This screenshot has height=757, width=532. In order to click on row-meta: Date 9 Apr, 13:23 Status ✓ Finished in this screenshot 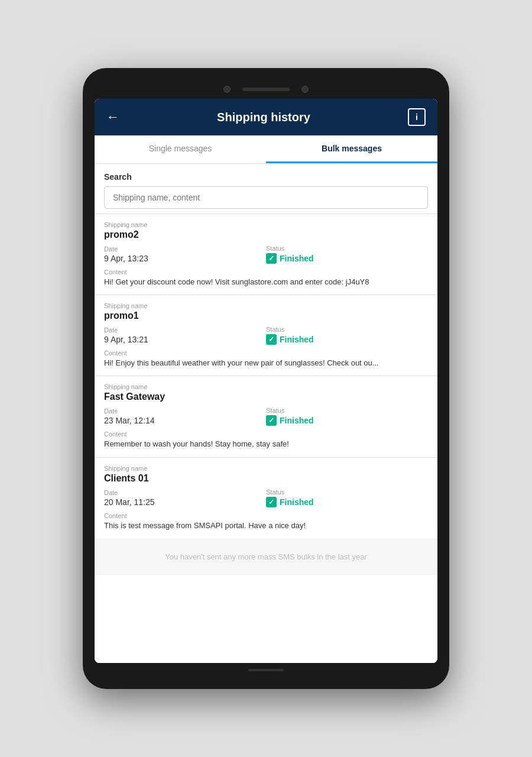, I will do `click(266, 254)`.